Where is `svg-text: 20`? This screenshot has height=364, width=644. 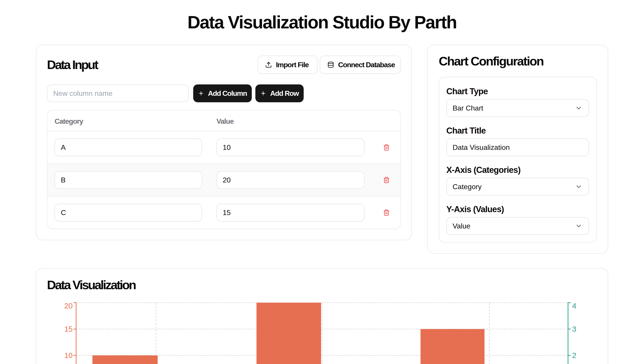
svg-text: 20 is located at coordinates (68, 306).